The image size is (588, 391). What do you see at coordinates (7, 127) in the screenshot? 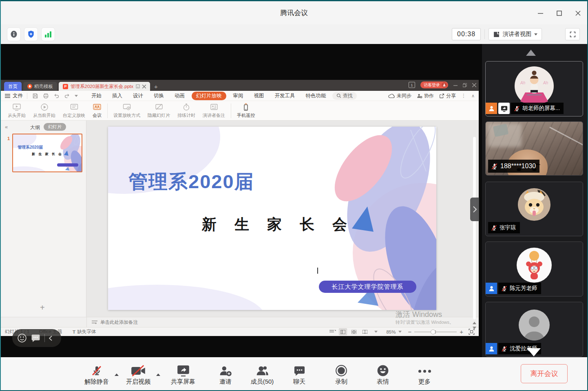
I see `collapse-panel-button: «` at bounding box center [7, 127].